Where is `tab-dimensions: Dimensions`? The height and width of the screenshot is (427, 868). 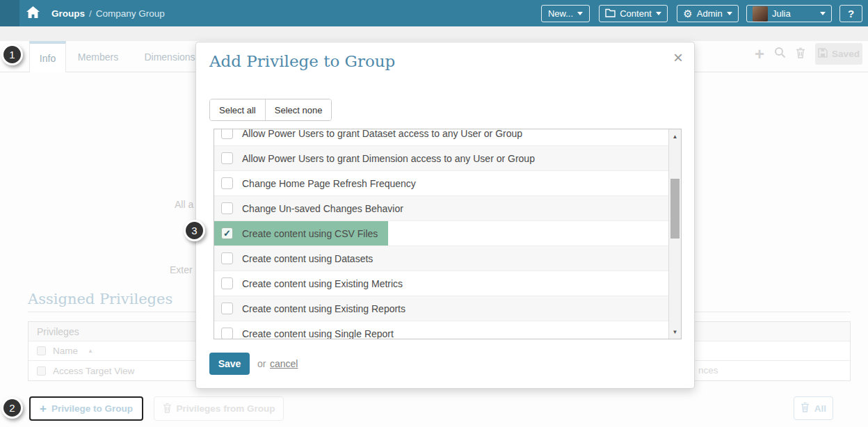
tab-dimensions: Dimensions is located at coordinates (170, 57).